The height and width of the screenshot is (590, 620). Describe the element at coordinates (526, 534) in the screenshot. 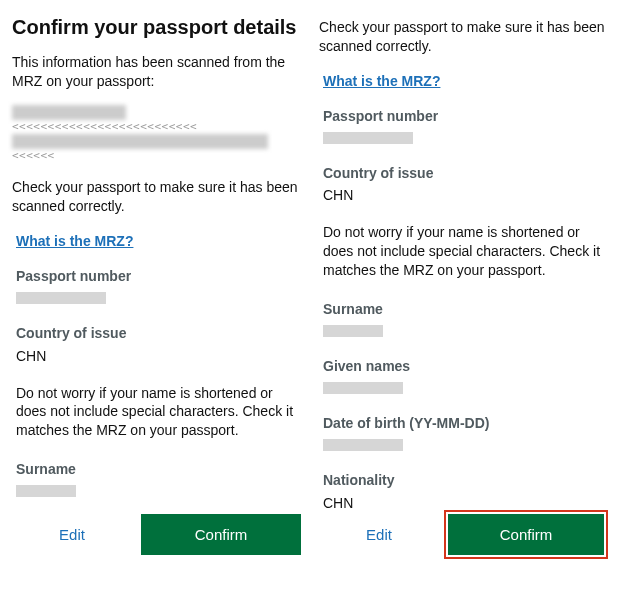

I see `confirm-highlight-frame: Confirm` at that location.